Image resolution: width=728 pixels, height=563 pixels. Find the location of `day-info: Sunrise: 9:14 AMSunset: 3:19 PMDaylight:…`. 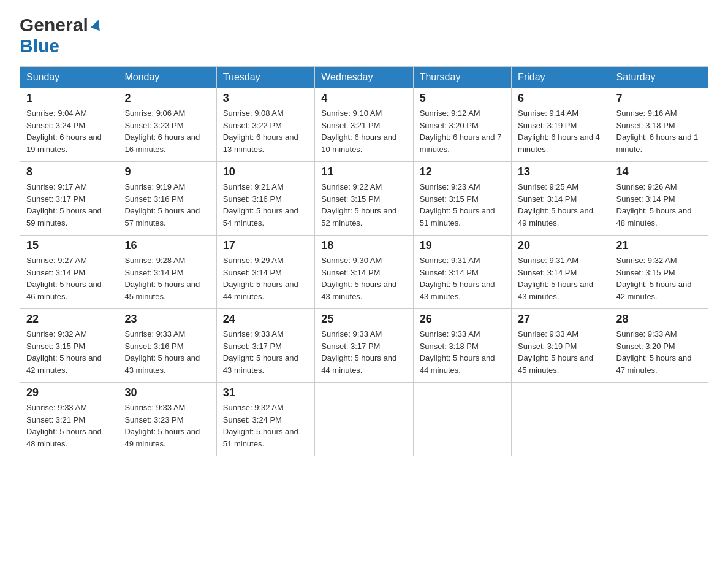

day-info: Sunrise: 9:14 AMSunset: 3:19 PMDaylight:… is located at coordinates (559, 131).